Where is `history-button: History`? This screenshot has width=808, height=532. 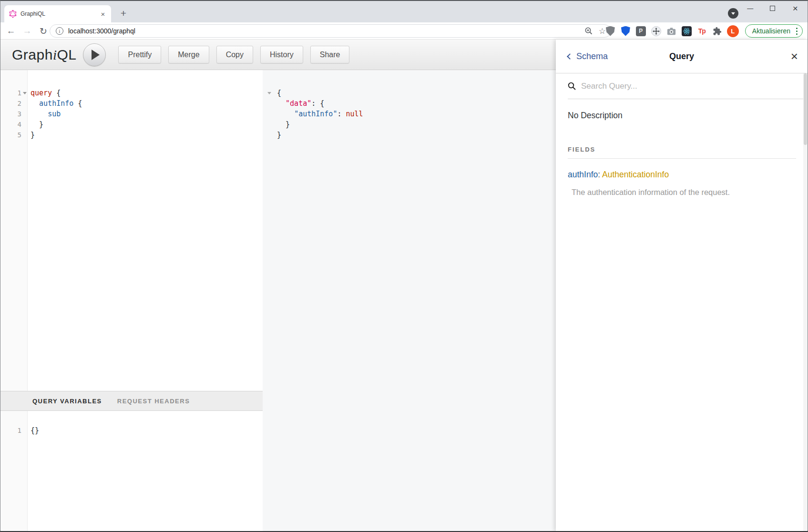
history-button: History is located at coordinates (282, 54).